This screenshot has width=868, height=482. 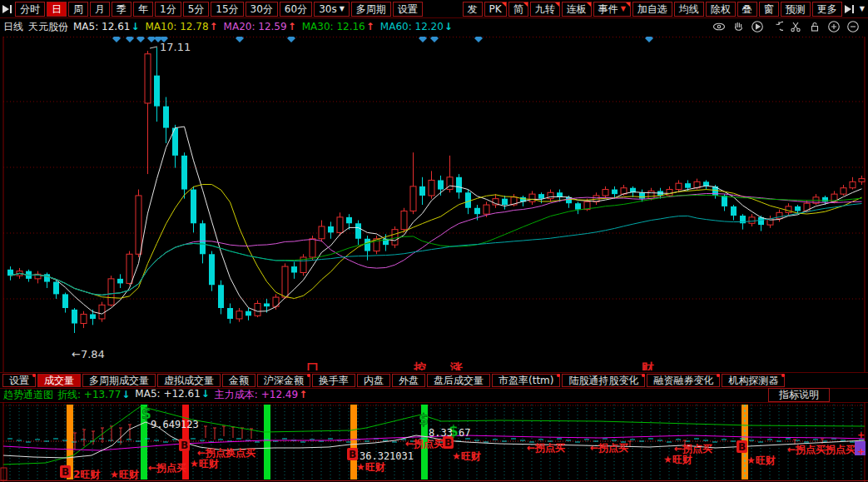 What do you see at coordinates (862, 8) in the screenshot?
I see `more-dropdown-icon: ▼` at bounding box center [862, 8].